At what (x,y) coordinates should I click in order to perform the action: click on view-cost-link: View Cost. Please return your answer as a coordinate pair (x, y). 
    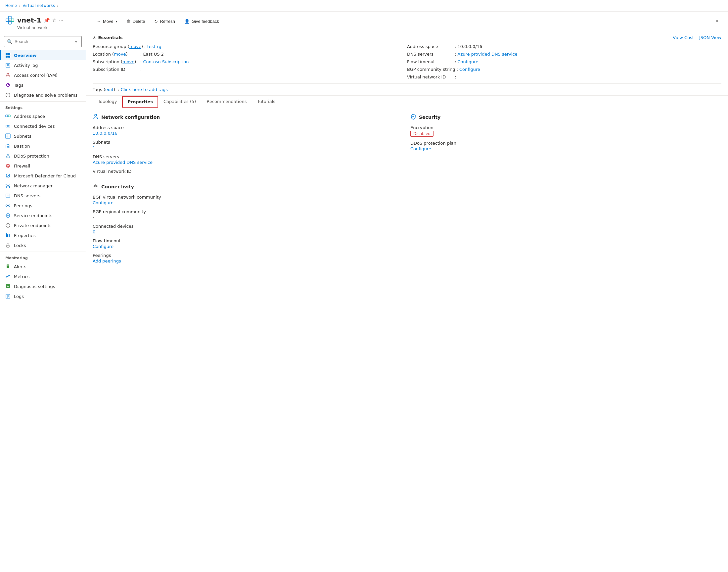
    Looking at the image, I should click on (683, 38).